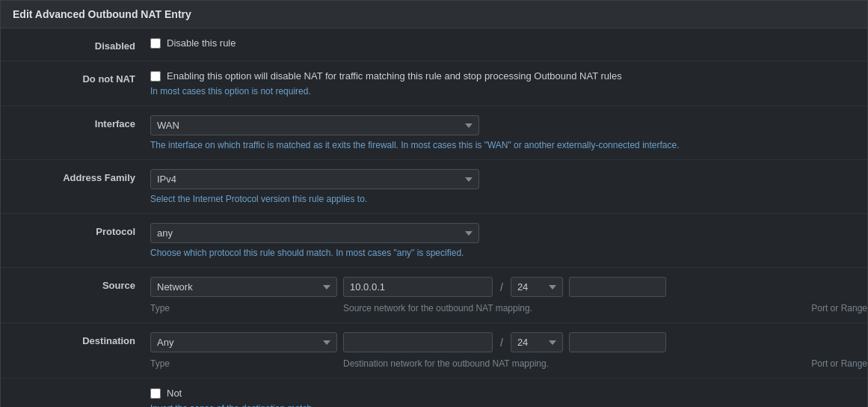  What do you see at coordinates (508, 43) in the screenshot?
I see `disabled-field: Disable this rule` at bounding box center [508, 43].